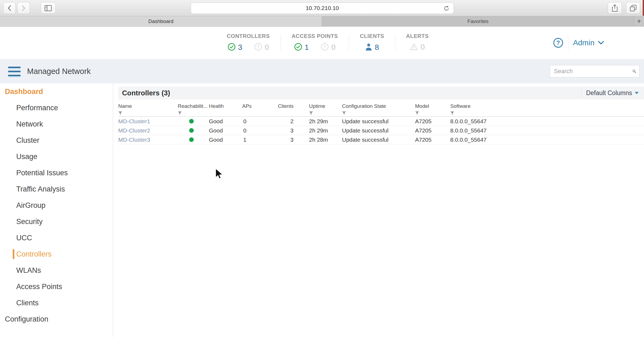 The height and width of the screenshot is (337, 644). I want to click on managed-network-bar: Managed Network, so click(322, 71).